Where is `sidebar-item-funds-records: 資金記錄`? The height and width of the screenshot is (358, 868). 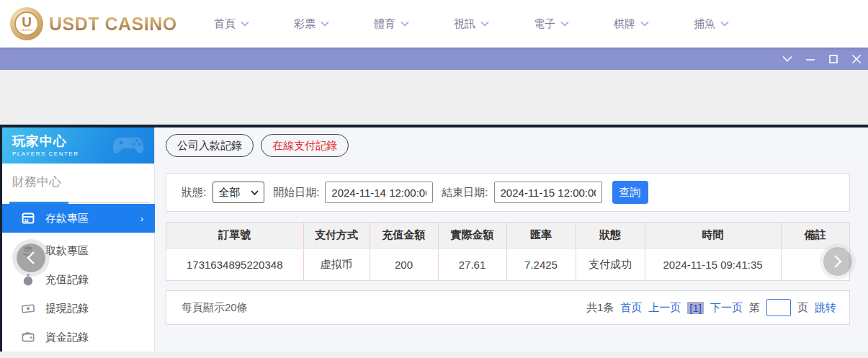 sidebar-item-funds-records: 資金記錄 is located at coordinates (79, 337).